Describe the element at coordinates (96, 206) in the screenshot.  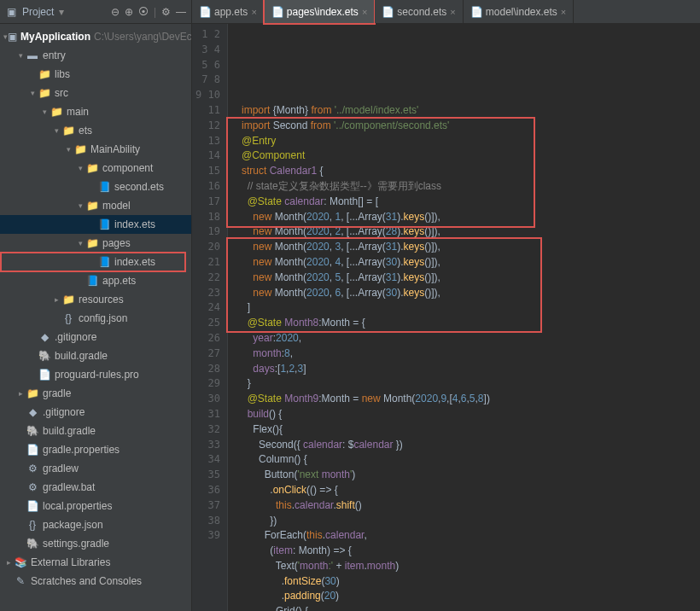
I see `tree-row: ▾📁model` at that location.